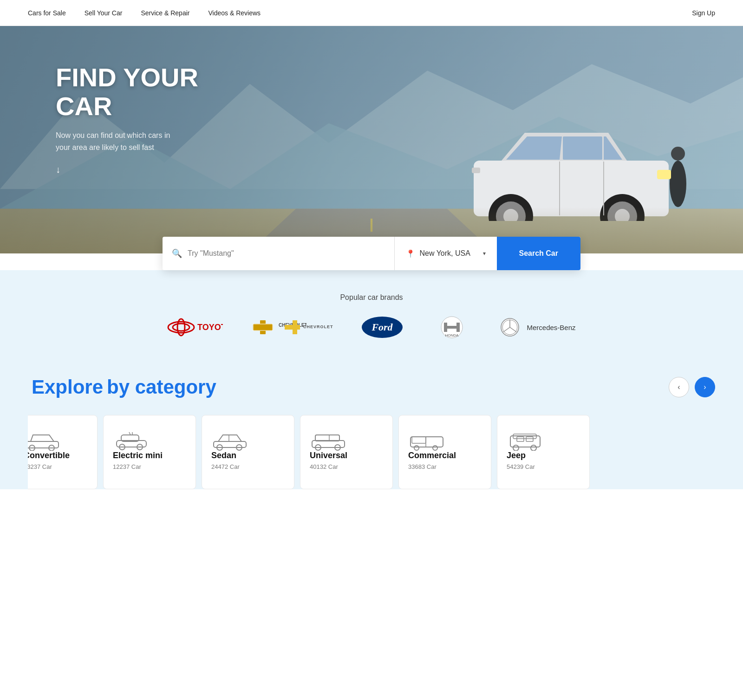 Image resolution: width=743 pixels, height=700 pixels. Describe the element at coordinates (195, 327) in the screenshot. I see `toyota-logo: TOYOTA` at that location.